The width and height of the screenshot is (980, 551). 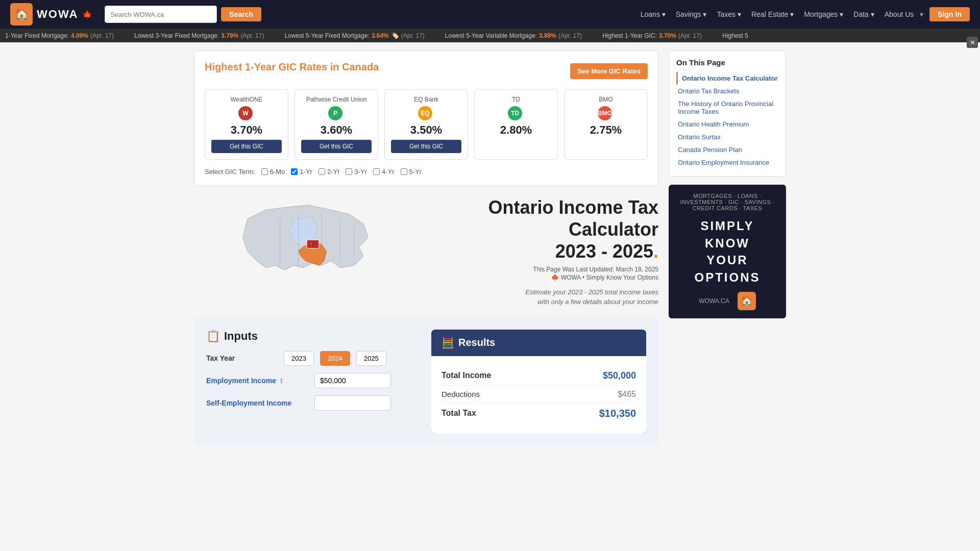 I want to click on nav-aboutus: About Us, so click(x=899, y=14).